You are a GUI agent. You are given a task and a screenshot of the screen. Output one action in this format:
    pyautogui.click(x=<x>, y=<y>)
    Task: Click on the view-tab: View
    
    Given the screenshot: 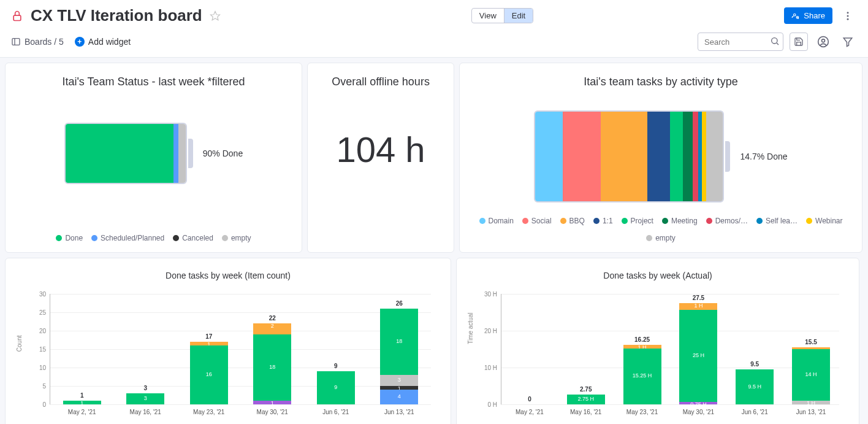 What is the action you would take?
    pyautogui.click(x=488, y=16)
    